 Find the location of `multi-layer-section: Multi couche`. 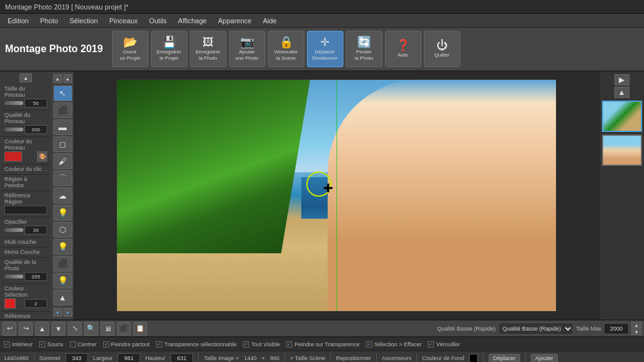

multi-layer-section: Multi couche is located at coordinates (26, 243).